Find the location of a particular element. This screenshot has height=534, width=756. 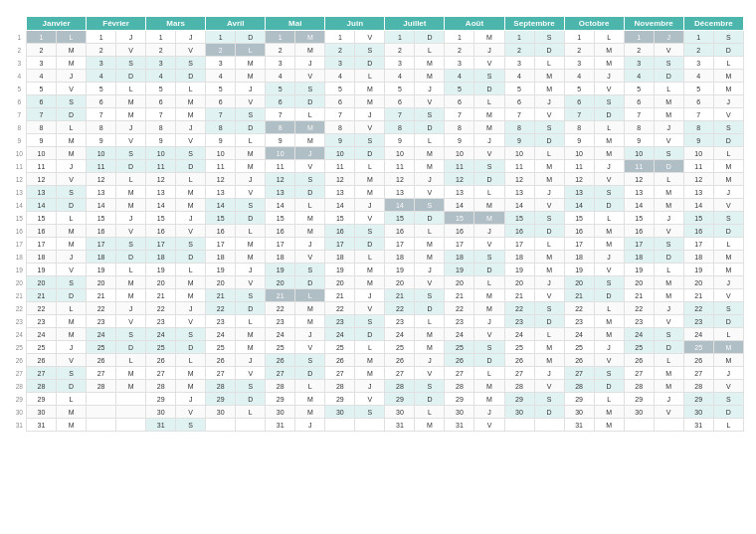

day-number: 8 is located at coordinates (698, 127).